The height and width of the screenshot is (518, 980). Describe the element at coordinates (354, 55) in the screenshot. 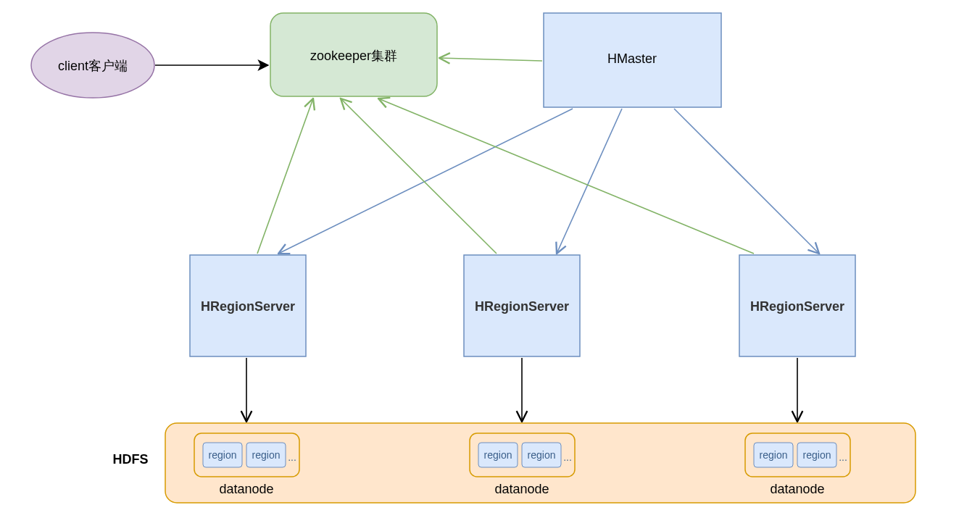

I see `zookeeper-node: zookeeper集群` at that location.